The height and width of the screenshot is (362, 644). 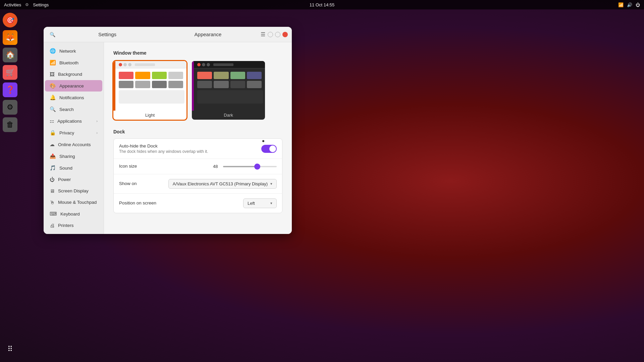 What do you see at coordinates (198, 90) in the screenshot?
I see `theme-cards: Light` at bounding box center [198, 90].